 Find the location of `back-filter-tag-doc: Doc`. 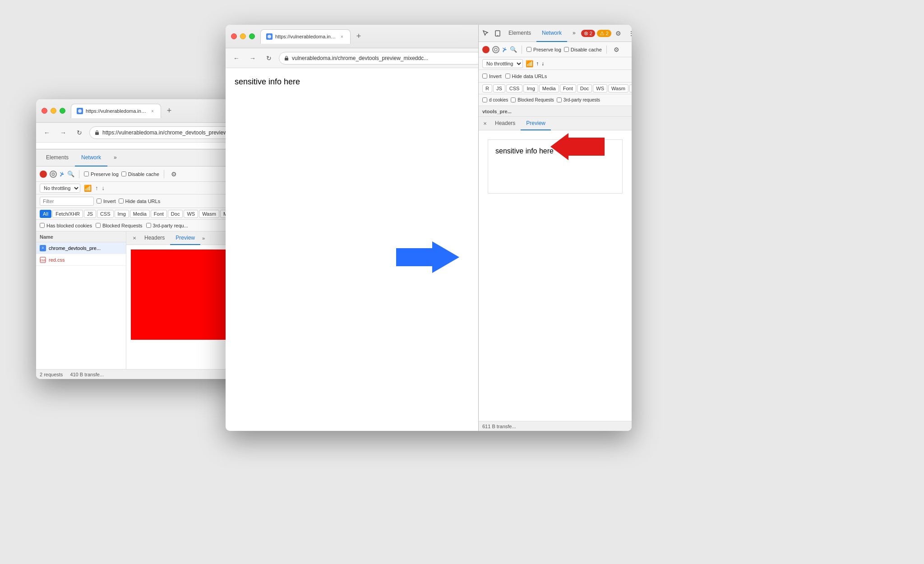

back-filter-tag-doc: Doc is located at coordinates (176, 214).